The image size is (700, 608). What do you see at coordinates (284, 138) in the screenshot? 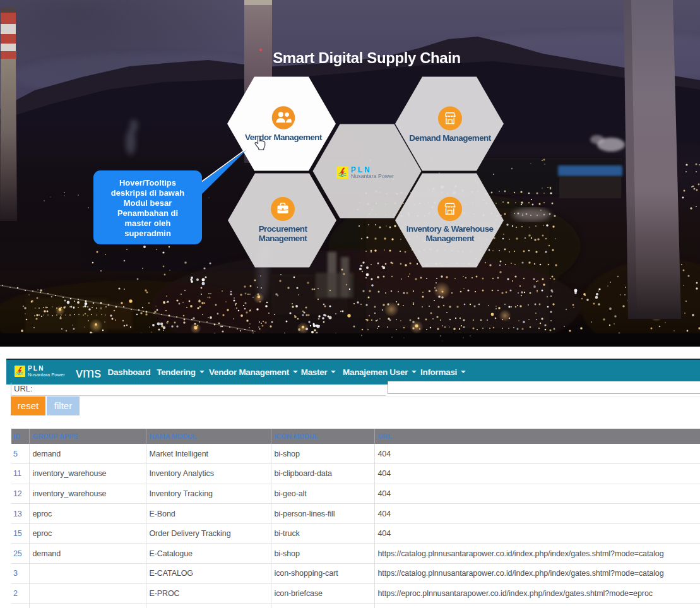
I see `svg-text: Vendor Management` at bounding box center [284, 138].